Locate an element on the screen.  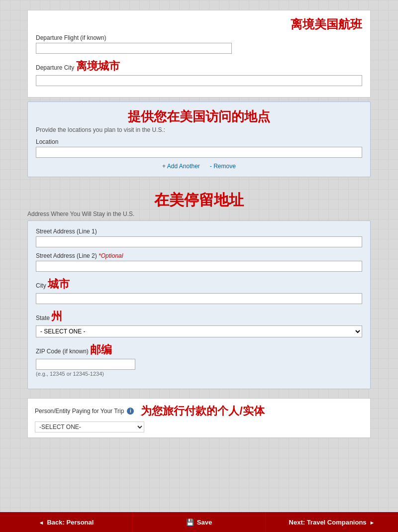
address-cn-heading: 在美停留地址 is located at coordinates (199, 200).